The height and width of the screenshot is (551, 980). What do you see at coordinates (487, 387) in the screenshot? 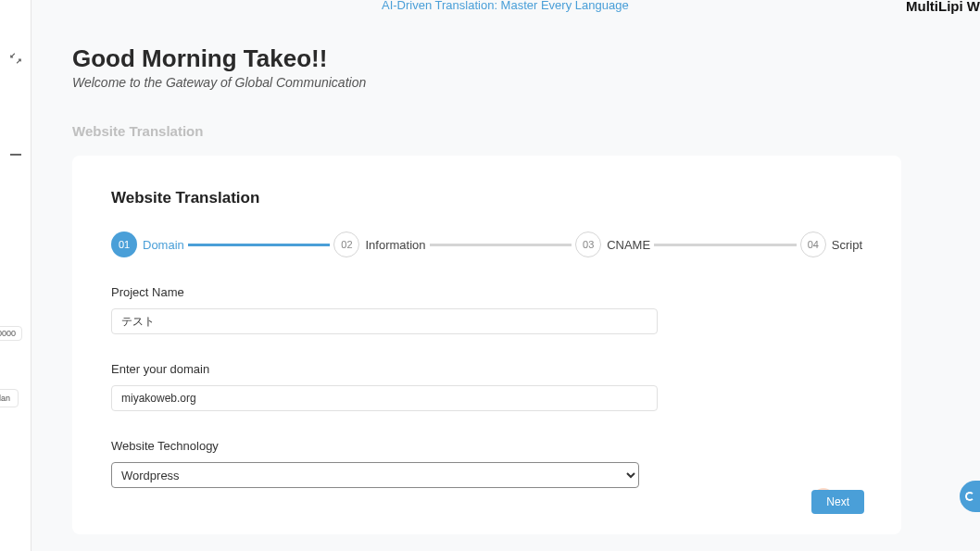
I see `domain-field: Enter your domain` at bounding box center [487, 387].